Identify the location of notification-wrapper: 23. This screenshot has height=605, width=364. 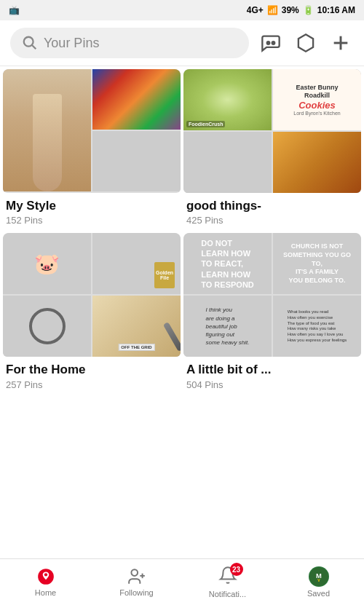
(228, 577).